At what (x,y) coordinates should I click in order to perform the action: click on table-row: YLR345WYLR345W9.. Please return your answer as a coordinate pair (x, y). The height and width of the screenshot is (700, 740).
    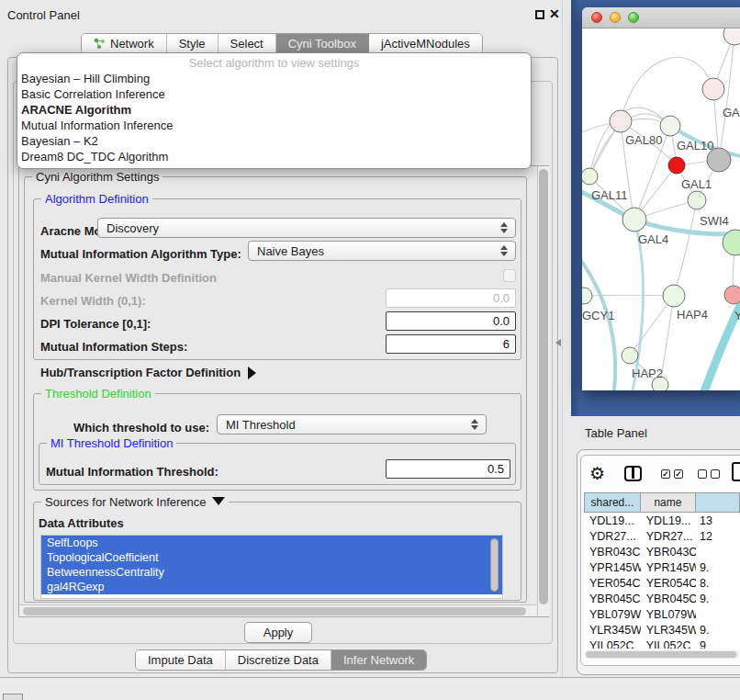
    Looking at the image, I should click on (662, 630).